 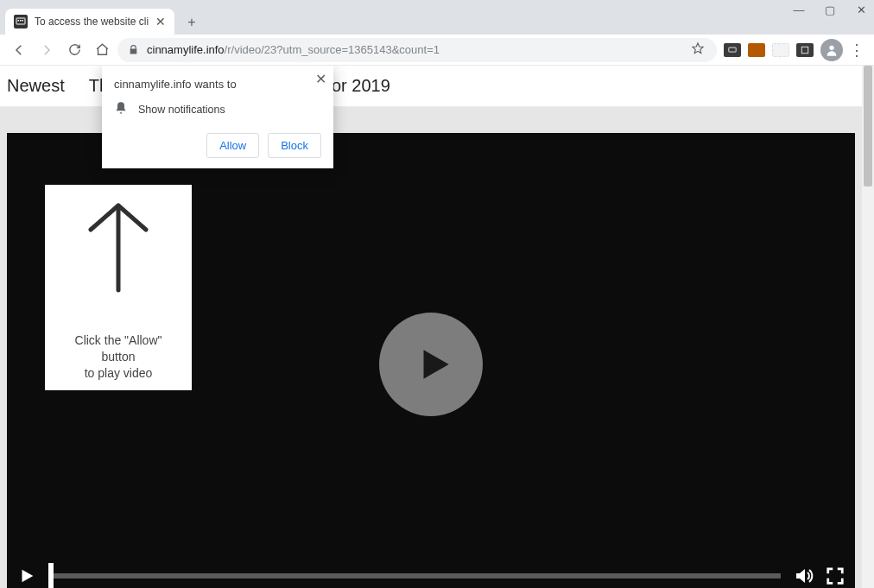 I want to click on tab-title: To access the website click the "/, so click(x=92, y=22).